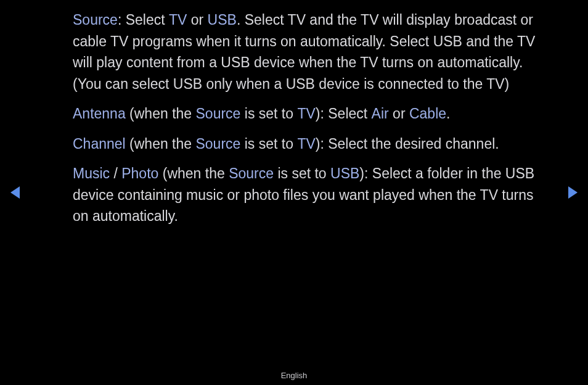 The width and height of the screenshot is (588, 385). I want to click on footer-language: English, so click(294, 375).